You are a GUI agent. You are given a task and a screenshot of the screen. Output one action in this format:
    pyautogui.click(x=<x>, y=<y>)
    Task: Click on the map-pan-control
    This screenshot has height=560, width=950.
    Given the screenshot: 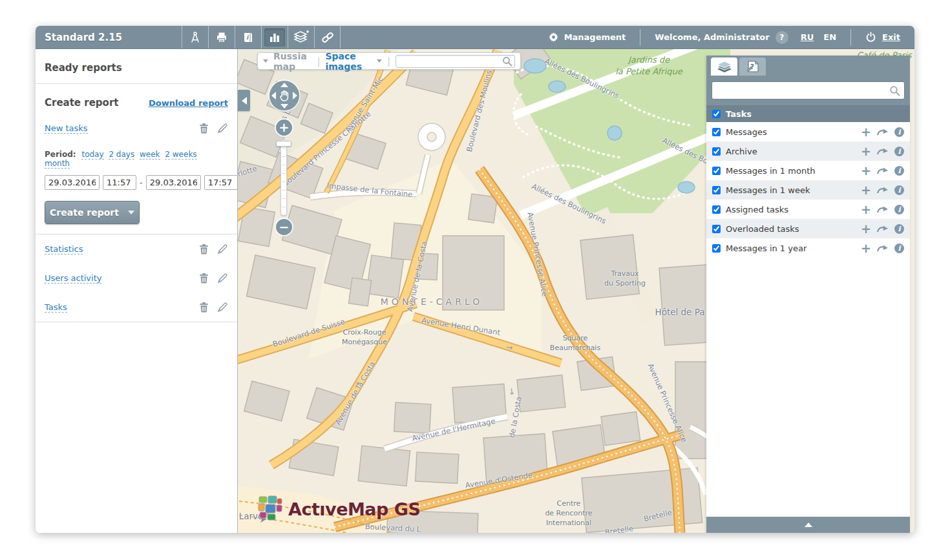 What is the action you would take?
    pyautogui.click(x=284, y=96)
    